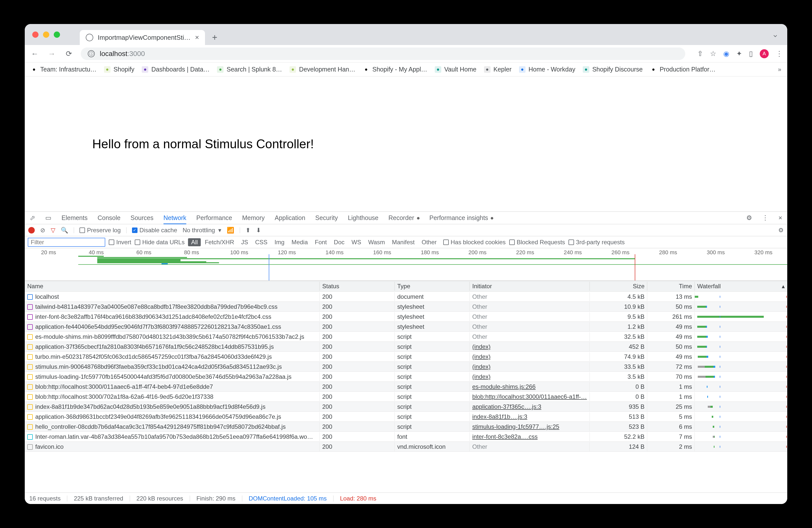 The image size is (812, 528). What do you see at coordinates (739, 54) in the screenshot?
I see `extensions-icon: ✦` at bounding box center [739, 54].